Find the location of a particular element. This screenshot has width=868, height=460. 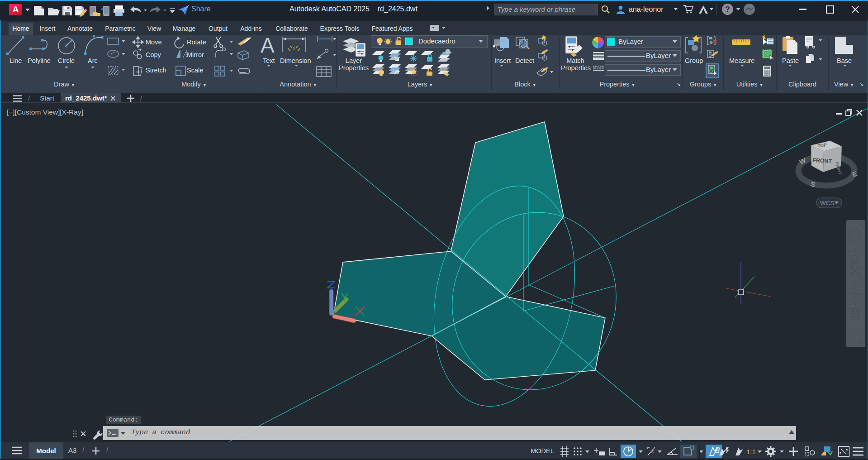

svg-text: FRONT is located at coordinates (822, 161).